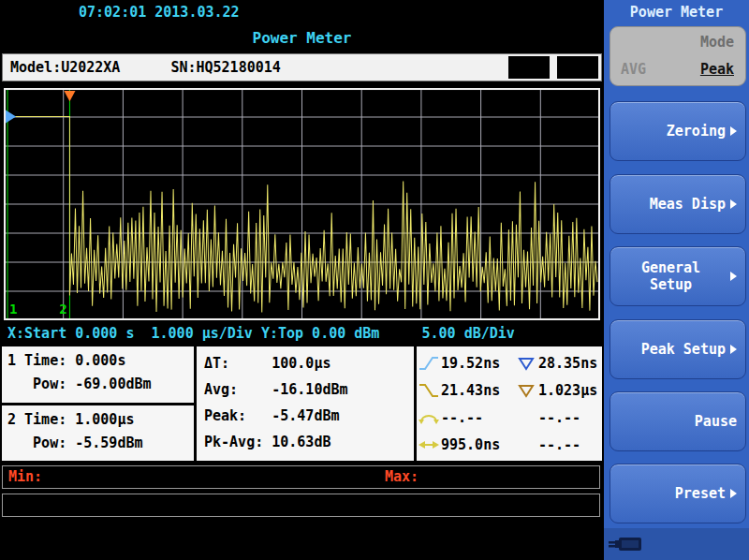 Image resolution: width=749 pixels, height=560 pixels. What do you see at coordinates (509, 404) in the screenshot?
I see `timing-readout: 19.52ns 28.35ns 21.43ns 1.023µs` at bounding box center [509, 404].